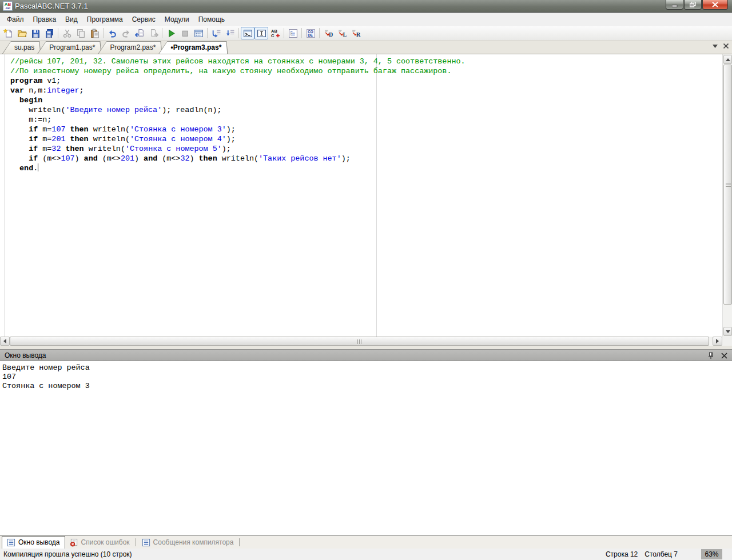 This screenshot has width=732, height=560. Describe the element at coordinates (22, 33) in the screenshot. I see `toolbar-button-open-file` at that location.